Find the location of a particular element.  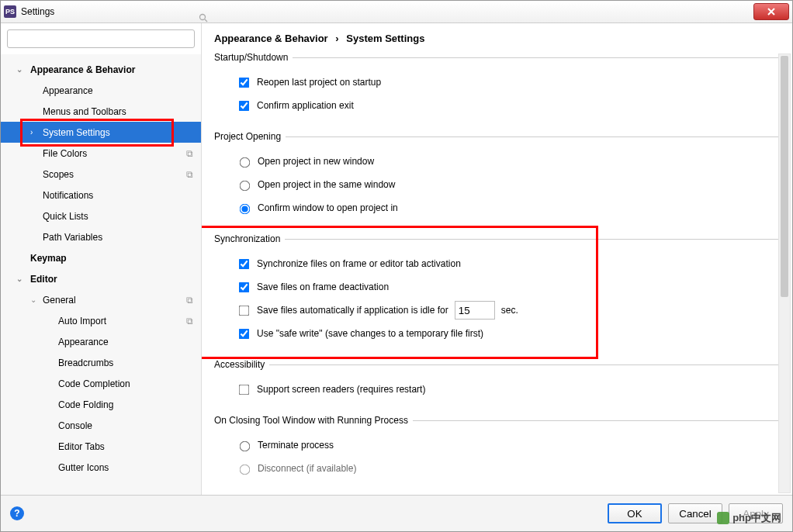

section-opening-title: Project Opening is located at coordinates (250, 136).